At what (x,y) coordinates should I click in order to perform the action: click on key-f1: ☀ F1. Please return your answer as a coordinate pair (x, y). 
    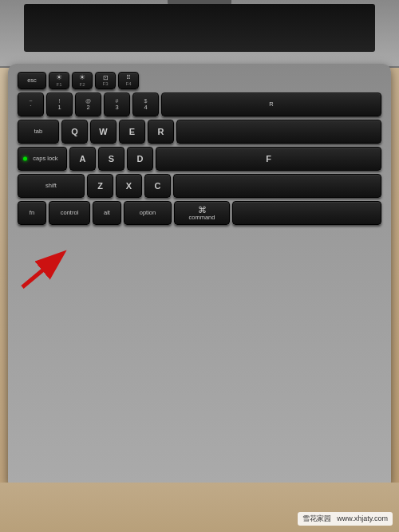
    Looking at the image, I should click on (59, 81).